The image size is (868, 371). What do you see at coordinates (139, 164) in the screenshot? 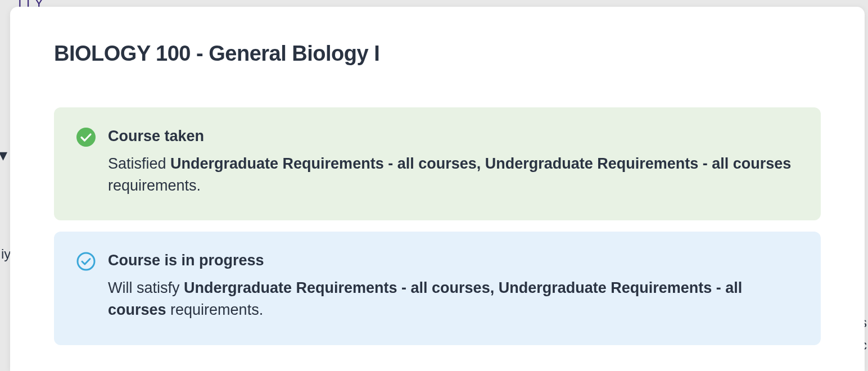
I see `status-desc-prefix: Satisfied` at bounding box center [139, 164].